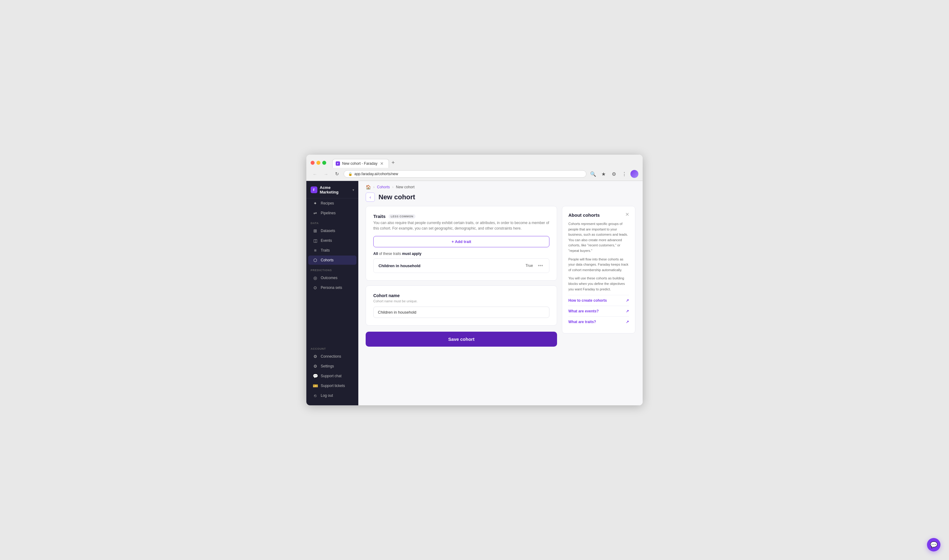 The height and width of the screenshot is (560, 949). I want to click on recipes-icon: ✦, so click(315, 203).